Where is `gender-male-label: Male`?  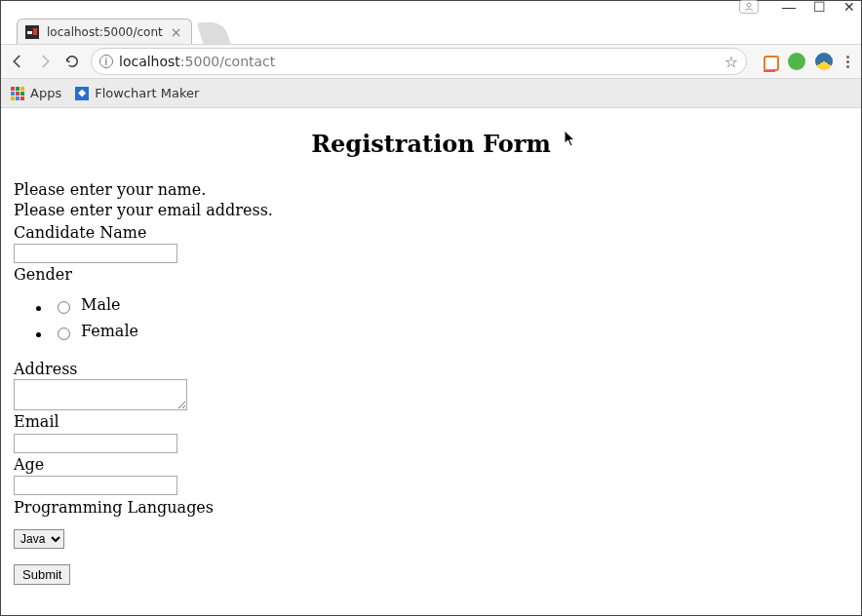
gender-male-label: Male is located at coordinates (101, 306).